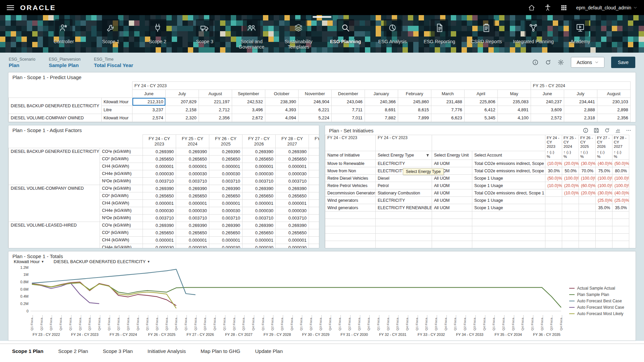  Describe the element at coordinates (629, 130) in the screenshot. I see `more-icon` at that location.